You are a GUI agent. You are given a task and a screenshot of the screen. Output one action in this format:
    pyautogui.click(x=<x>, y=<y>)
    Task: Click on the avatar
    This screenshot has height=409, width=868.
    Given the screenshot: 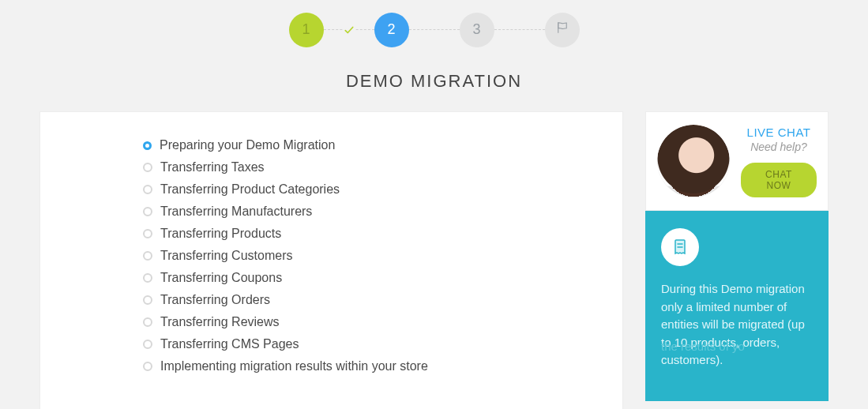 What is the action you would take?
    pyautogui.click(x=693, y=161)
    